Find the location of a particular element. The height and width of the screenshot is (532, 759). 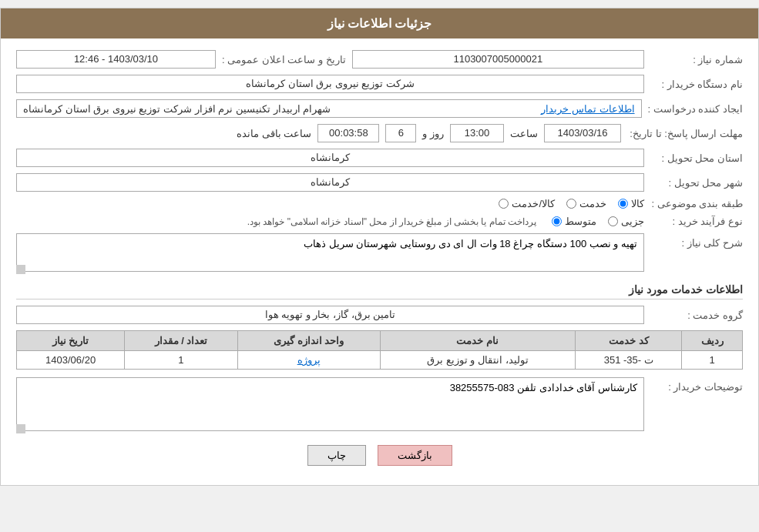

back-button: بازگشت is located at coordinates (415, 456).